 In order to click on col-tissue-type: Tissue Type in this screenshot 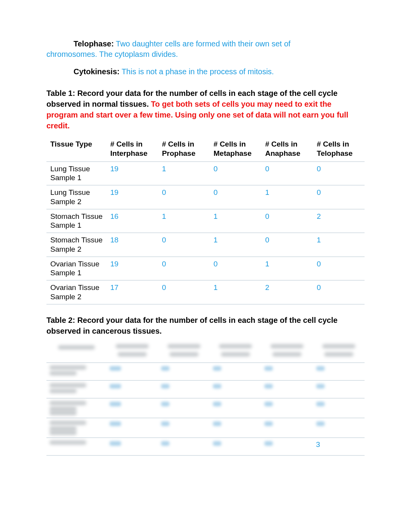, I will do `click(77, 149)`.